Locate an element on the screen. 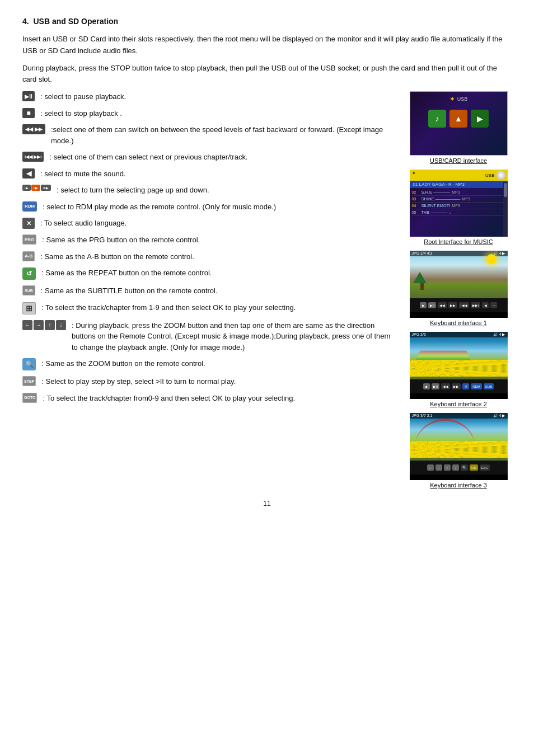 This screenshot has width=534, height=756. kbd-btn: SUB is located at coordinates (489, 386).